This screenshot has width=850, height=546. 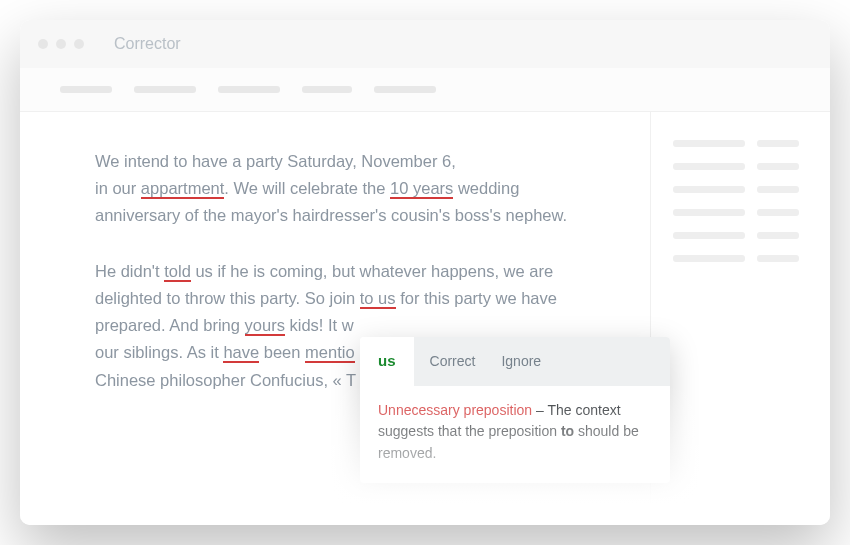 What do you see at coordinates (226, 380) in the screenshot?
I see `text: Chinese philosopher Confucius, « T` at bounding box center [226, 380].